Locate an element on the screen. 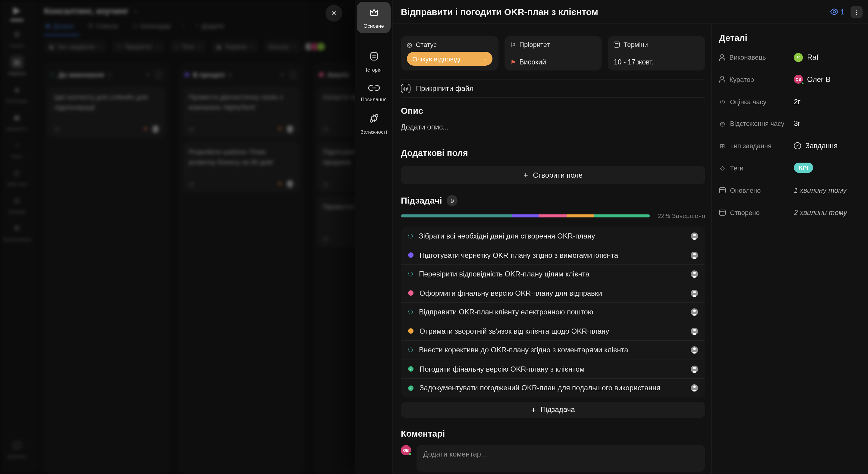  progress-segment-todo is located at coordinates (456, 215).